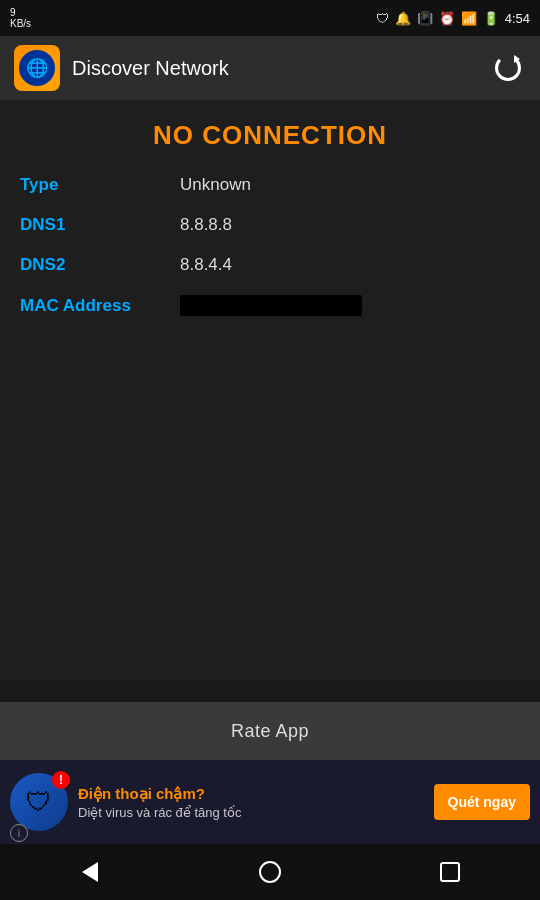  Describe the element at coordinates (450, 872) in the screenshot. I see `recents-icon` at that location.